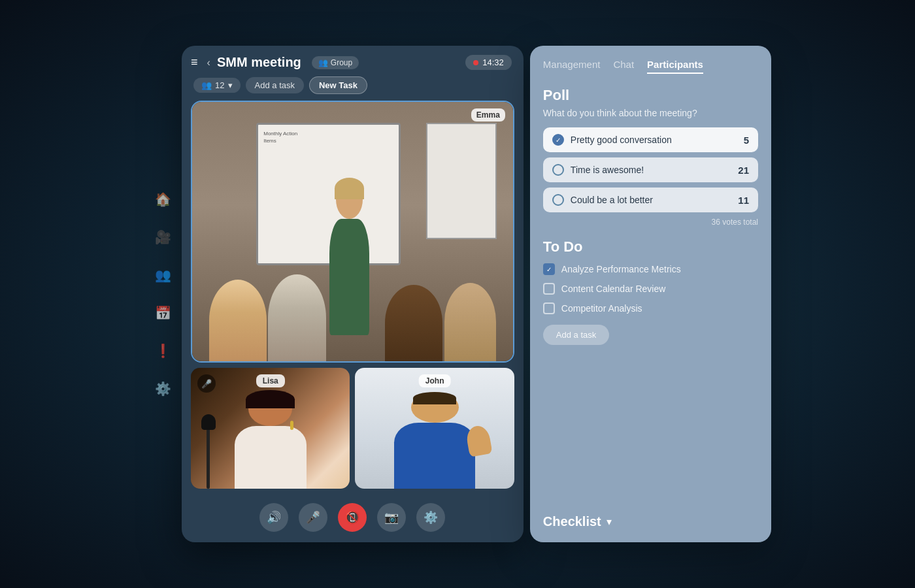 This screenshot has width=915, height=588. I want to click on sub-header: 👥 12 ▾ Add a task New Task, so click(353, 89).